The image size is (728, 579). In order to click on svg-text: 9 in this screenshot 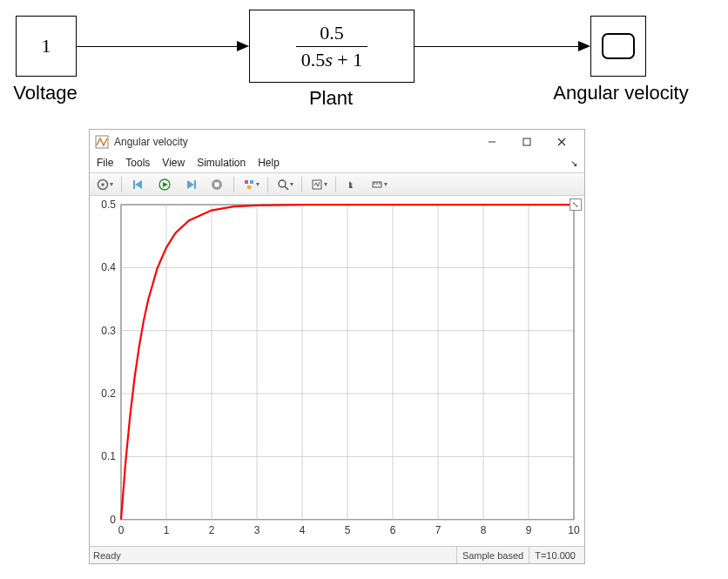, I will do `click(529, 530)`.